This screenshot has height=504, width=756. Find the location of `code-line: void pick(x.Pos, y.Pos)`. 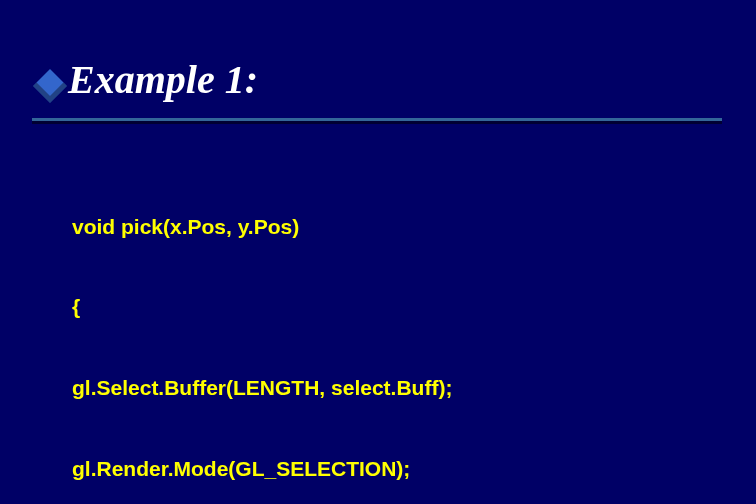

code-line: void pick(x.Pos, y.Pos) is located at coordinates (289, 228).